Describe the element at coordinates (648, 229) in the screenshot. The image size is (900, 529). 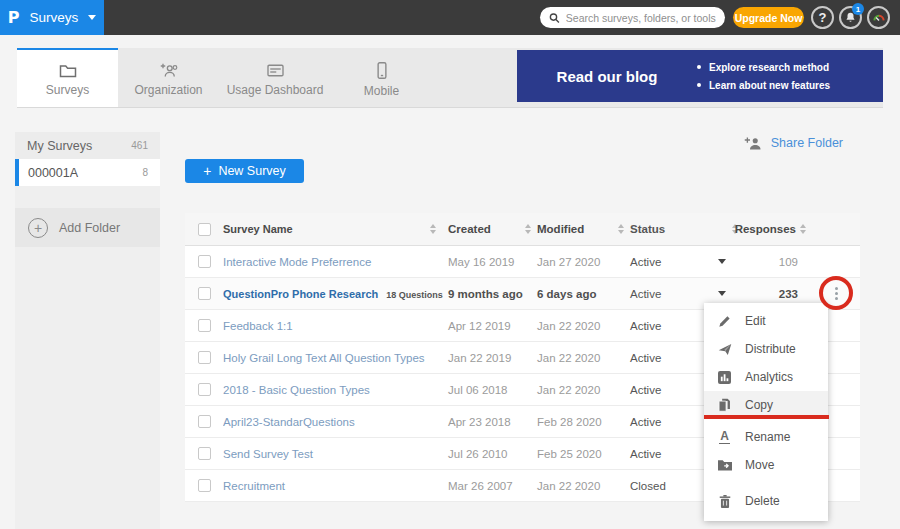
I see `column-status: Status` at that location.